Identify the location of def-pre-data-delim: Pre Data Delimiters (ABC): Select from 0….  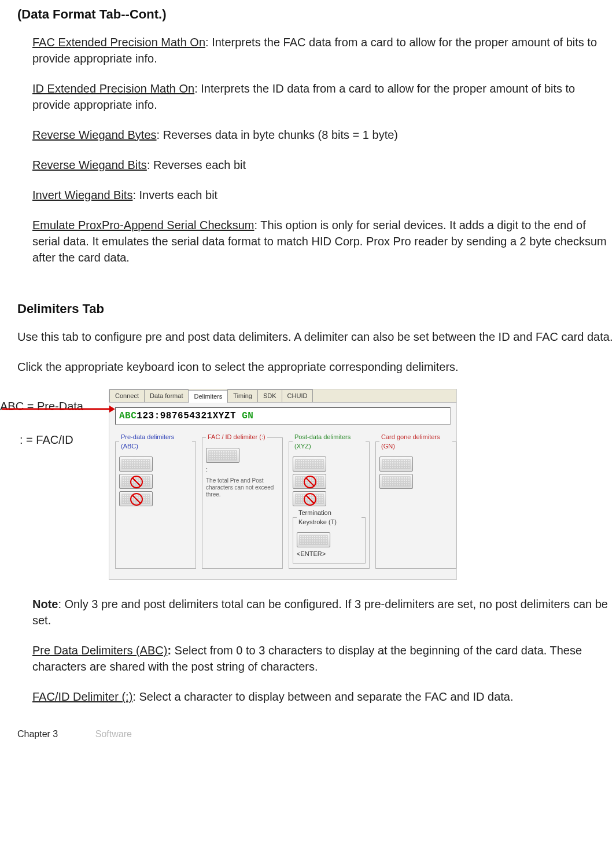
(324, 658).